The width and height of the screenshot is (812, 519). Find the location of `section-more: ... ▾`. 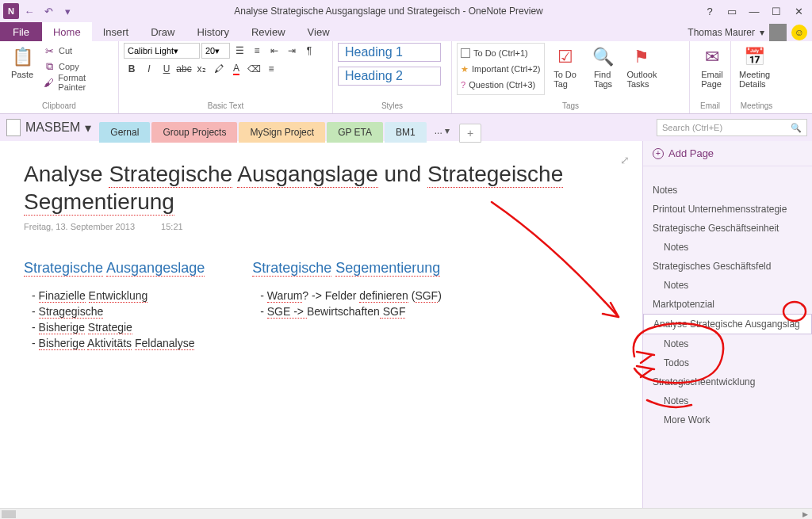

section-more: ... ▾ is located at coordinates (442, 131).